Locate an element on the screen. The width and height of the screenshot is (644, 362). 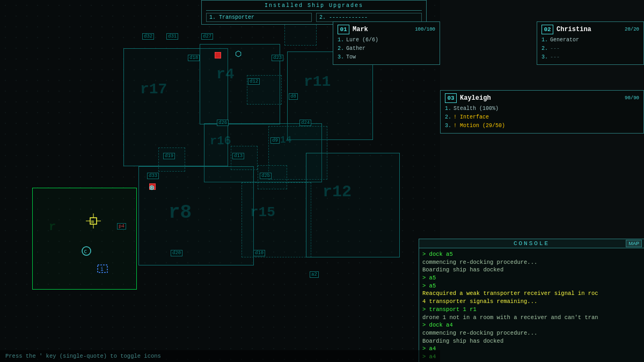
player-entity-2: c is located at coordinates (86, 252).